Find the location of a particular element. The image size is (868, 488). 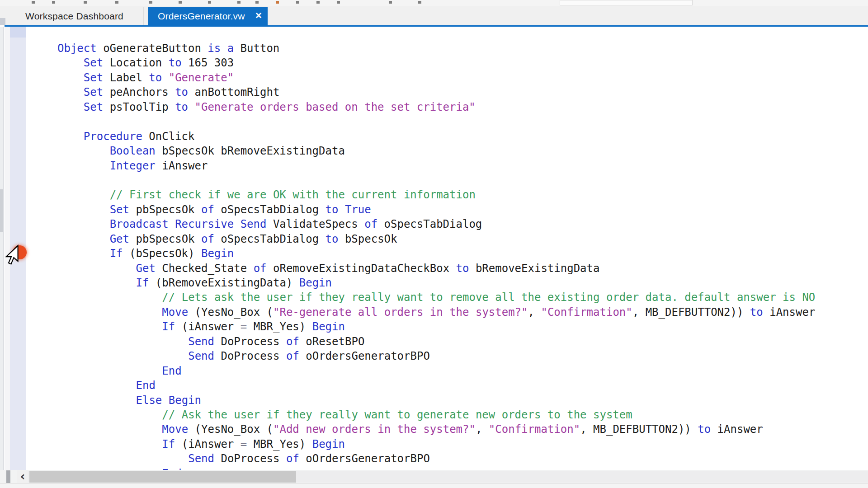

code-text-token: (iAnswer is located at coordinates (208, 444).